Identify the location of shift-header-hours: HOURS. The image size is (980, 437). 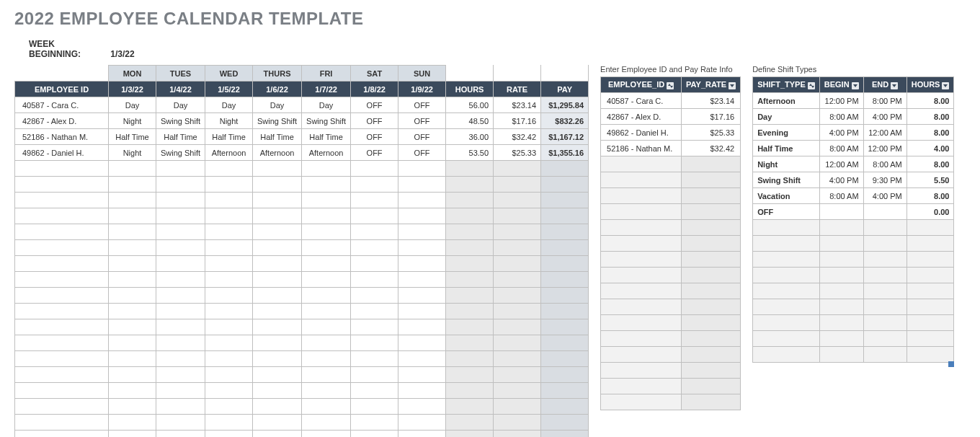
(930, 85).